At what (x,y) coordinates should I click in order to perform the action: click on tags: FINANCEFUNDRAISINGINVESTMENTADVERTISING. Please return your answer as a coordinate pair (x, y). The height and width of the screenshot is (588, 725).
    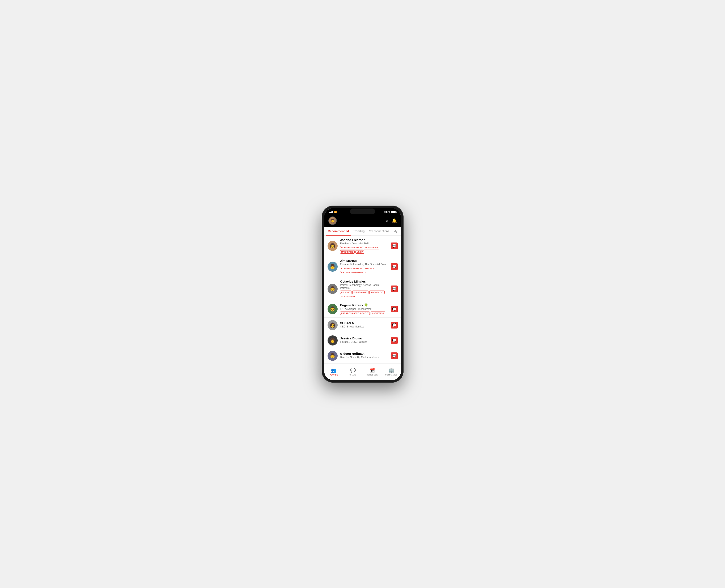
    Looking at the image, I should click on (364, 294).